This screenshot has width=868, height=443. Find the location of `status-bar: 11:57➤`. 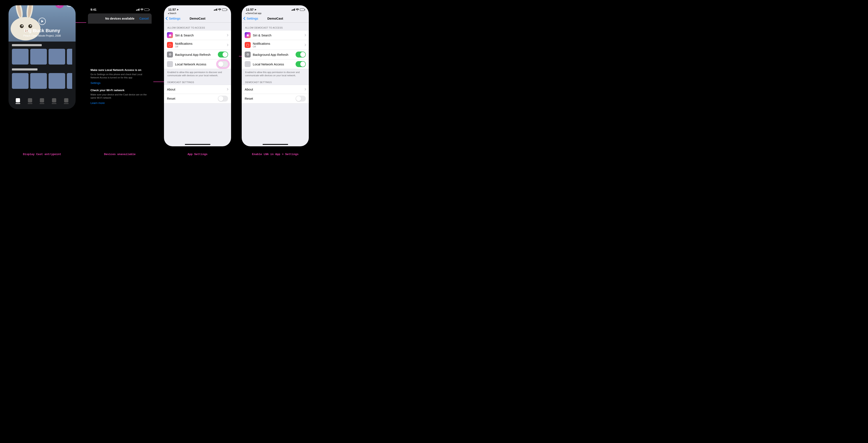

status-bar: 11:57➤ is located at coordinates (275, 9).